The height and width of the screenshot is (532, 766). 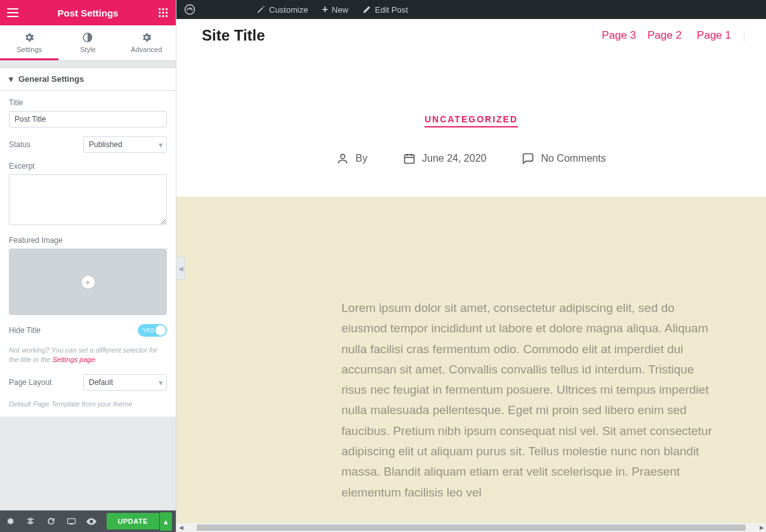 I want to click on page-layout-help: Default Page Template from your theme, so click(x=88, y=405).